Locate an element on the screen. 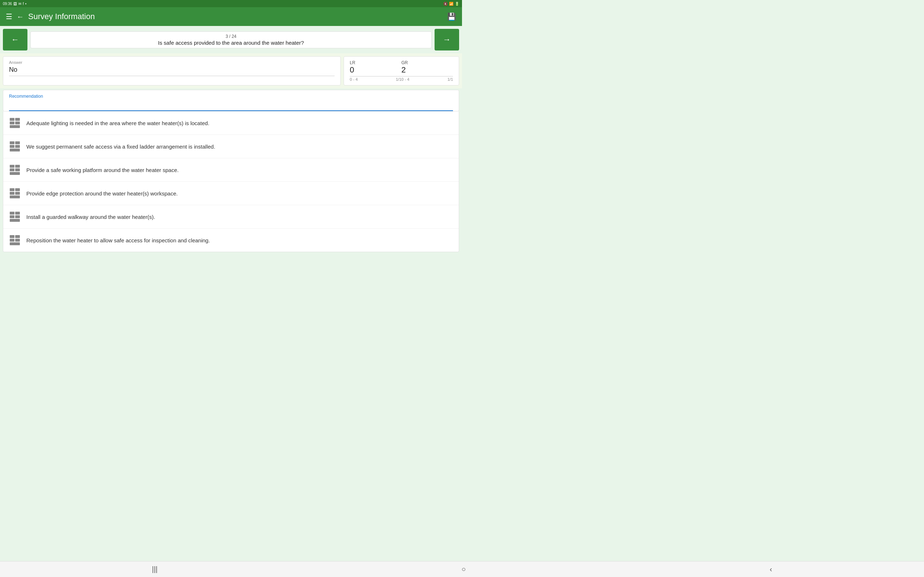 The width and height of the screenshot is (924, 577). question-text: Is safe access provided to the area arou… is located at coordinates (231, 43).